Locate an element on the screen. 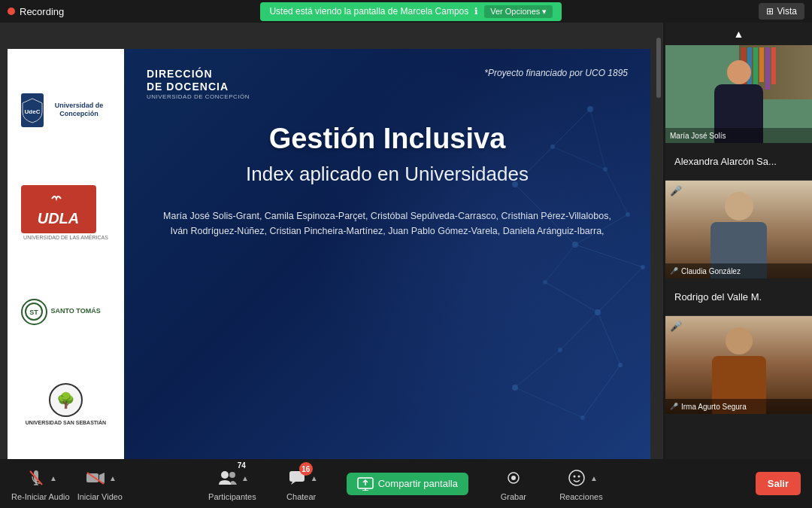  video-chevron-icon: ▲ is located at coordinates (113, 479).